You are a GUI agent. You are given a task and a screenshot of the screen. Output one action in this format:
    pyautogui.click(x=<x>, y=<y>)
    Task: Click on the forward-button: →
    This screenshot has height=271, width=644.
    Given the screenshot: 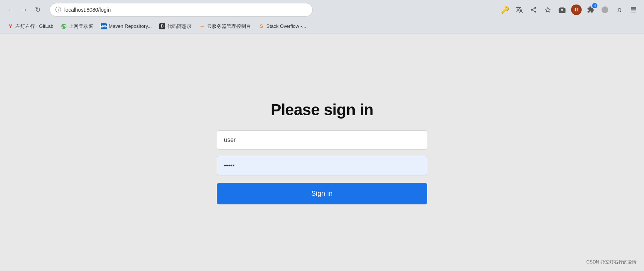 What is the action you would take?
    pyautogui.click(x=24, y=10)
    